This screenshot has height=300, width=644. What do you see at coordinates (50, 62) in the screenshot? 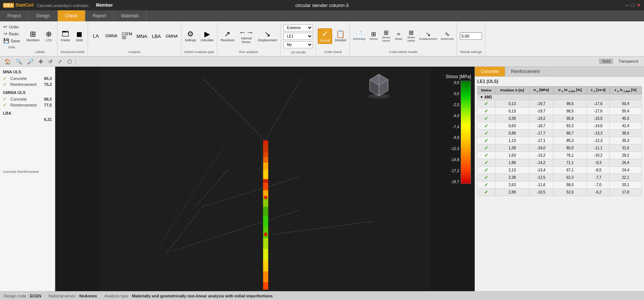
I see `refresh-btn: ↺` at bounding box center [50, 62].